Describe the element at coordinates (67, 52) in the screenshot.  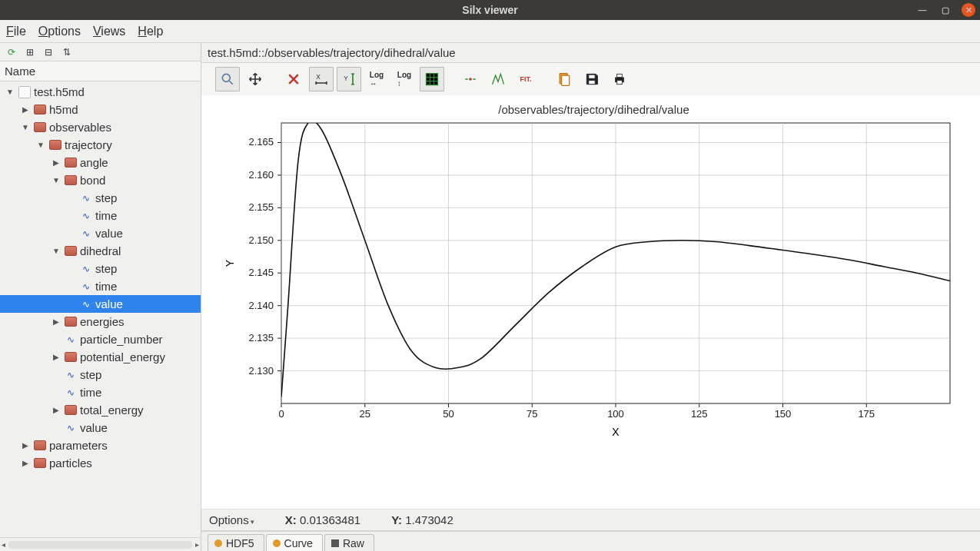
I see `sort-icon: ⇅` at that location.